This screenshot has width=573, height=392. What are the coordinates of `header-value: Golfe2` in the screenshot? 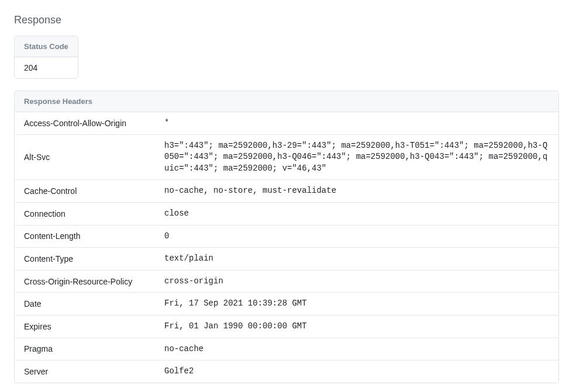 It's located at (357, 372).